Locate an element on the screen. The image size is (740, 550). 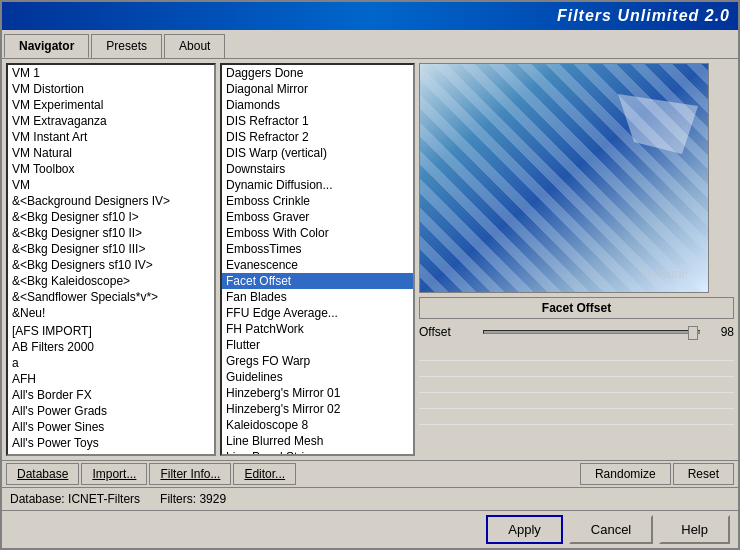
help-button: Help is located at coordinates (694, 530).